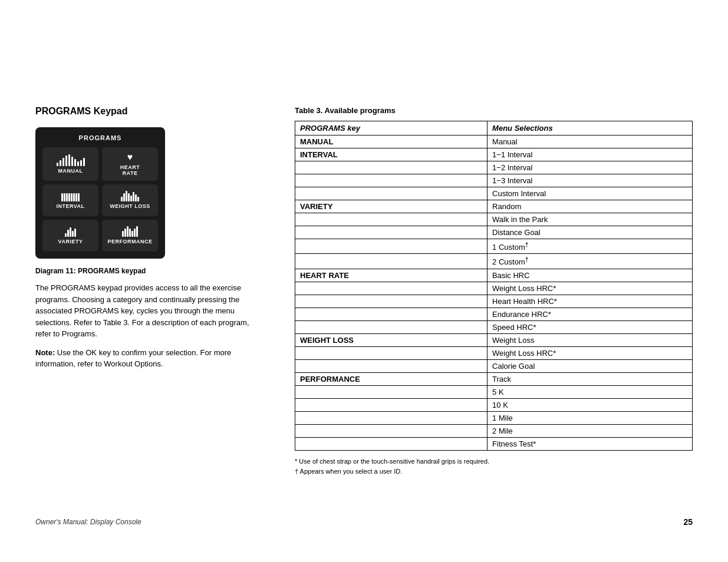 This screenshot has width=728, height=562. I want to click on programs-key-cell: MANUAL, so click(391, 142).